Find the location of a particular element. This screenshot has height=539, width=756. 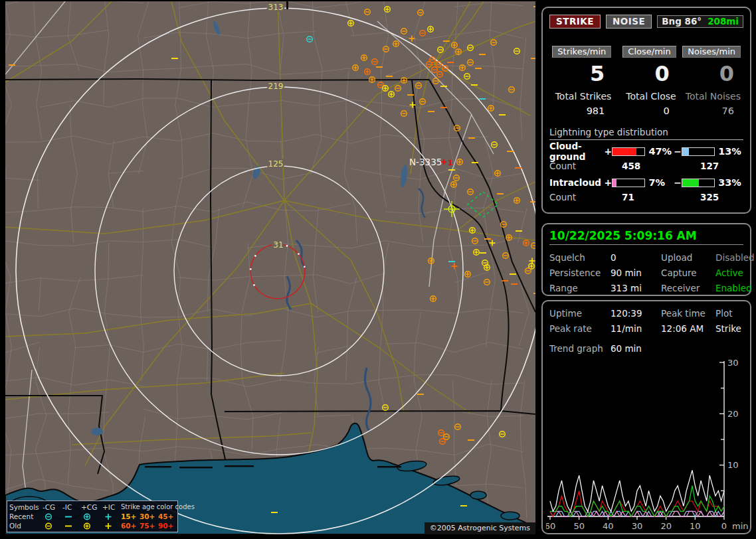

total-noises-label: Total Noises is located at coordinates (709, 96).